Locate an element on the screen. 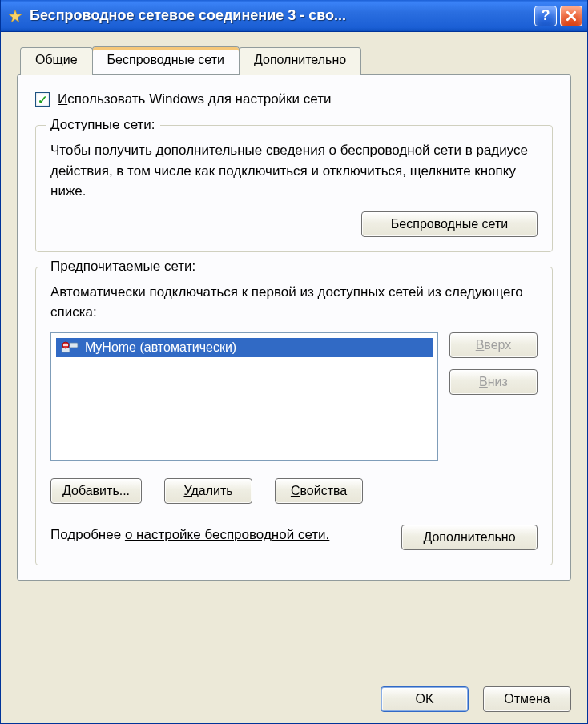  properties-button: Свойства is located at coordinates (319, 491).